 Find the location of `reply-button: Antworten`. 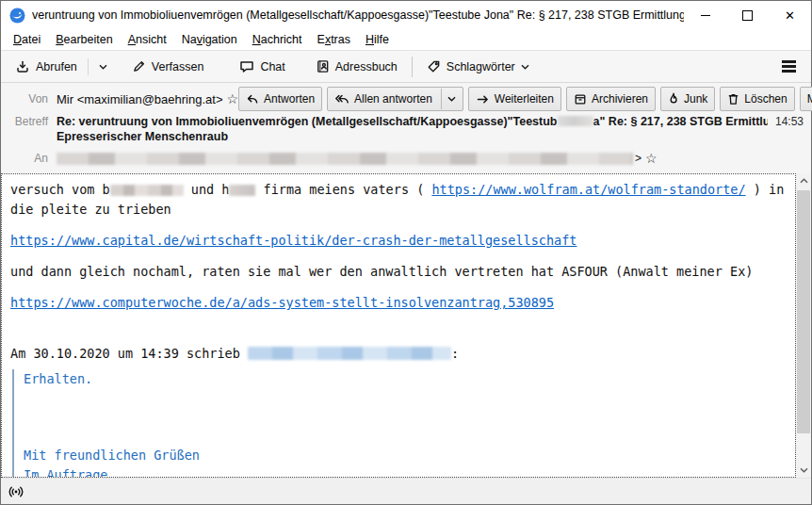

reply-button: Antworten is located at coordinates (281, 99).